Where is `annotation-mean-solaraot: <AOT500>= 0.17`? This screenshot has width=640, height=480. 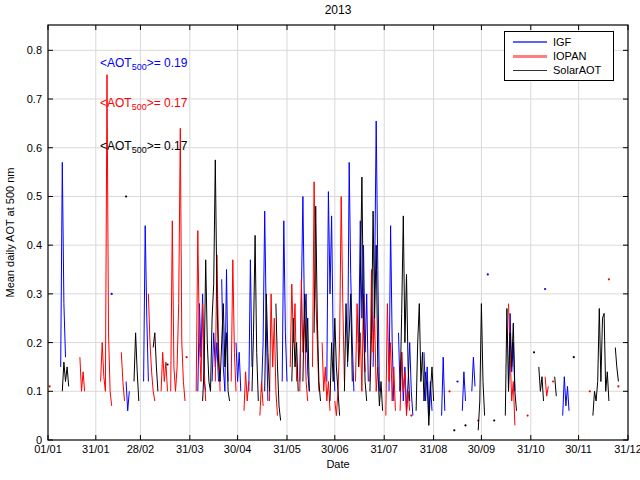 annotation-mean-solaraot: <AOT500>= 0.17 is located at coordinates (144, 147).